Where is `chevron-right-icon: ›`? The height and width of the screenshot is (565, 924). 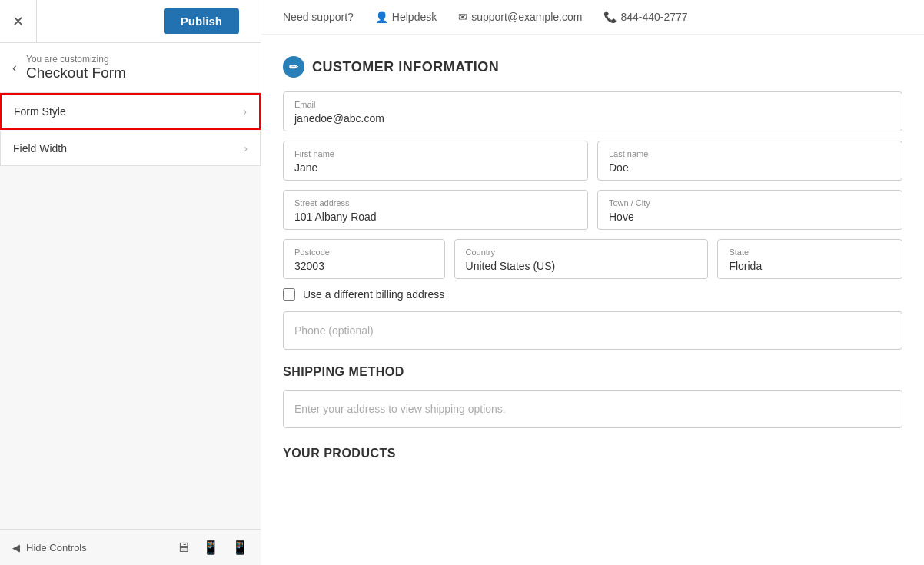 chevron-right-icon: › is located at coordinates (244, 111).